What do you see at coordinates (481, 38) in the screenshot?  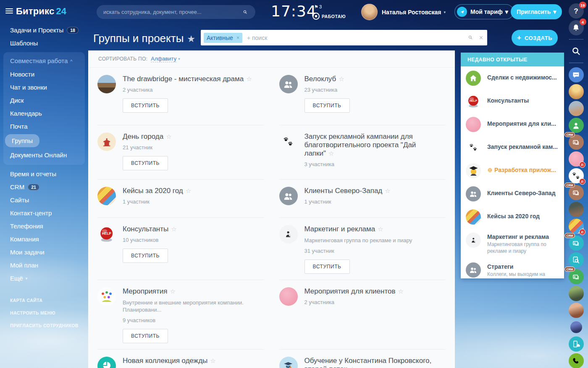 I see `filter-clear-icon: ×` at bounding box center [481, 38].